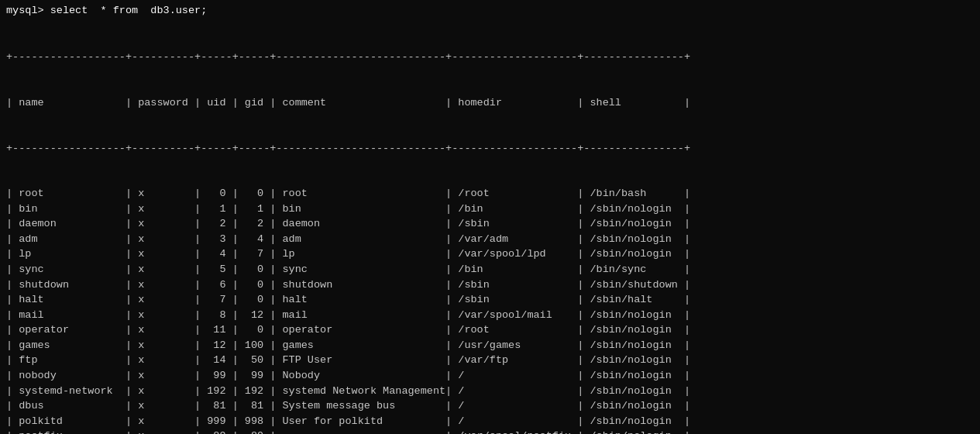 This screenshot has height=434, width=980. What do you see at coordinates (490, 11) in the screenshot?
I see `command-line: mysql> select * from db3.user;` at bounding box center [490, 11].